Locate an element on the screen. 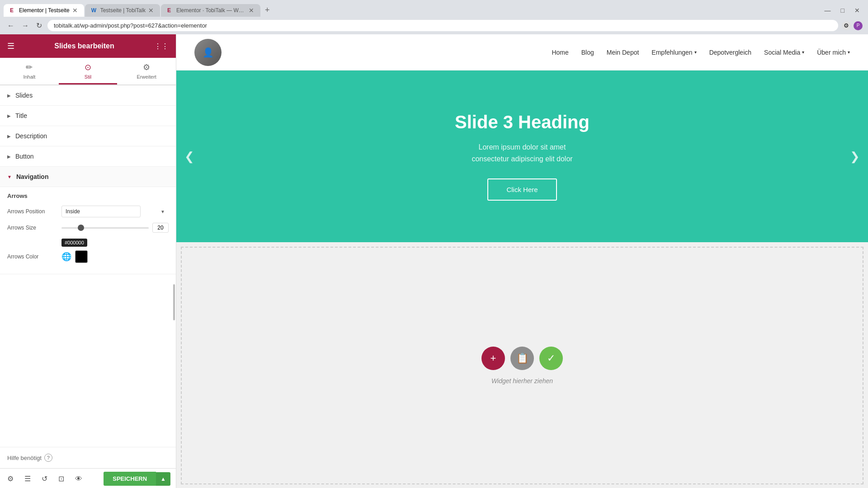 This screenshot has width=868, height=488. slider-prev-button: ❮ is located at coordinates (189, 156).